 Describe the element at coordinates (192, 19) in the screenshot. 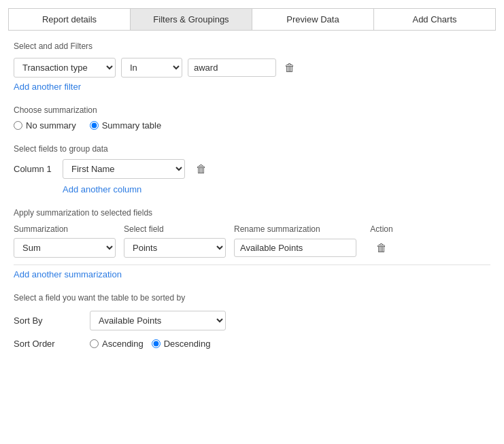

I see `tab-filters-groupings: Filters & Groupings` at that location.